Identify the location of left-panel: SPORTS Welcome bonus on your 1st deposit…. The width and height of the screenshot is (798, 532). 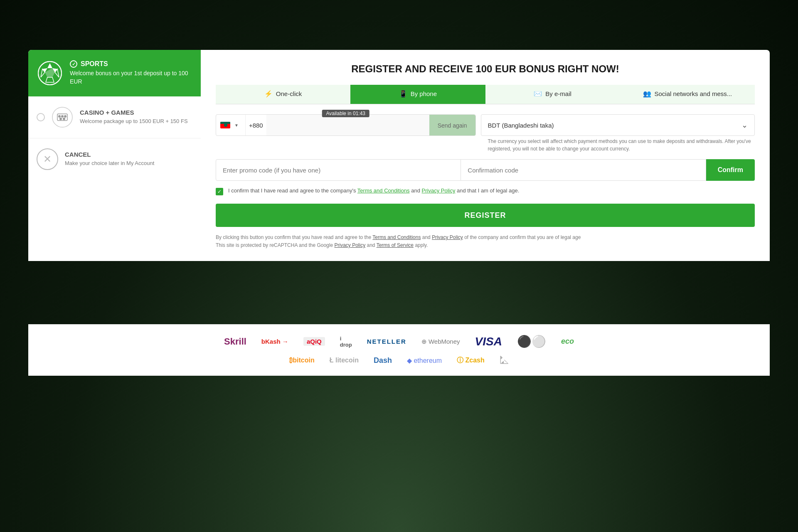
(115, 155).